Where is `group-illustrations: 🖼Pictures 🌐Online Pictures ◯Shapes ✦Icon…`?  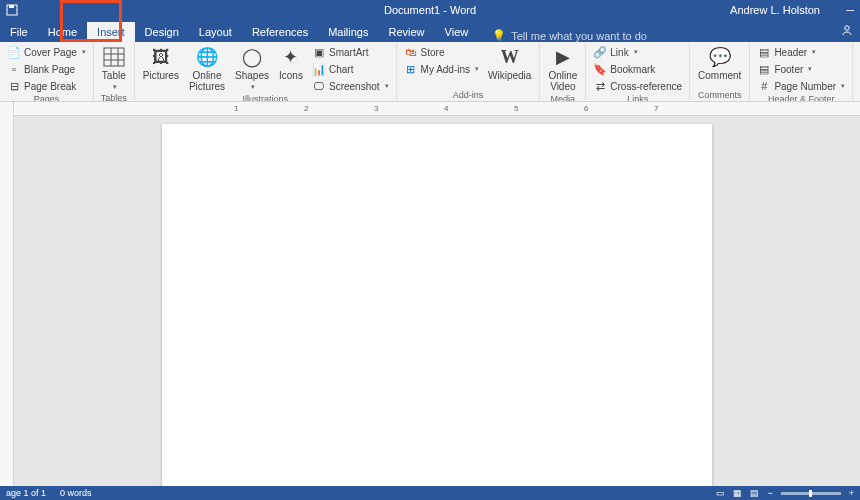
group-illustrations: 🖼Pictures 🌐Online Pictures ◯Shapes ✦Icon… is located at coordinates (266, 72).